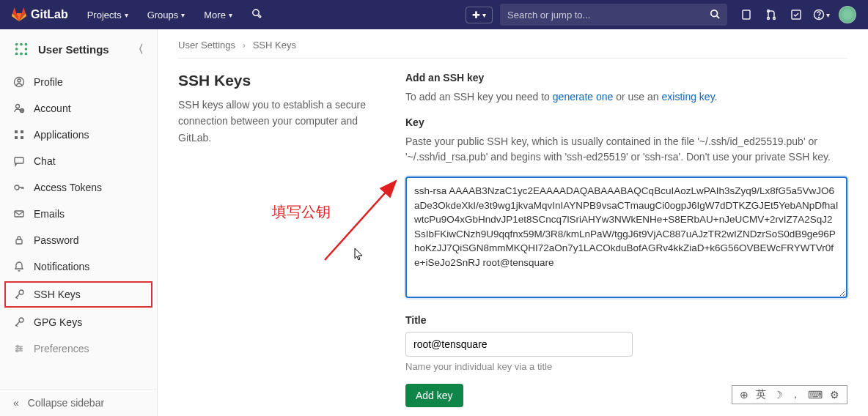  I want to click on comma-icon: ，, so click(795, 395).